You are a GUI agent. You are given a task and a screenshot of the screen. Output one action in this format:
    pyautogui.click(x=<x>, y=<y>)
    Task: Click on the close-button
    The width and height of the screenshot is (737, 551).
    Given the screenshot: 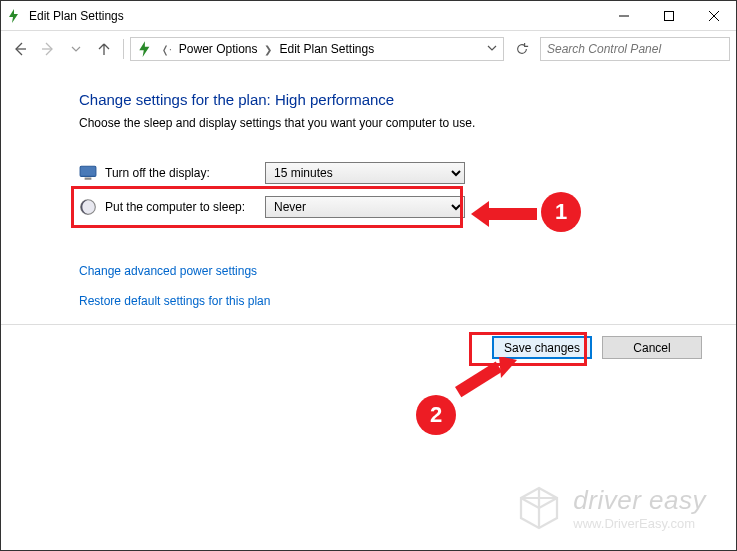 What is the action you would take?
    pyautogui.click(x=714, y=16)
    